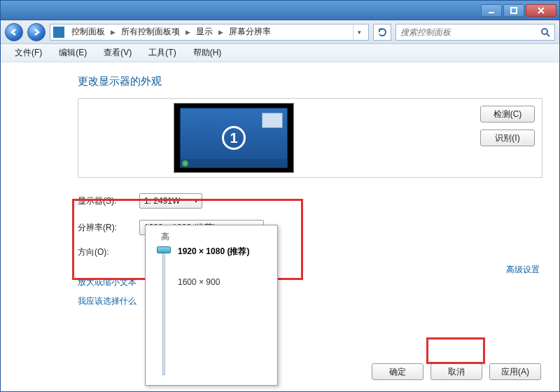 The image size is (560, 392). I want to click on slider-thumb, so click(164, 250).